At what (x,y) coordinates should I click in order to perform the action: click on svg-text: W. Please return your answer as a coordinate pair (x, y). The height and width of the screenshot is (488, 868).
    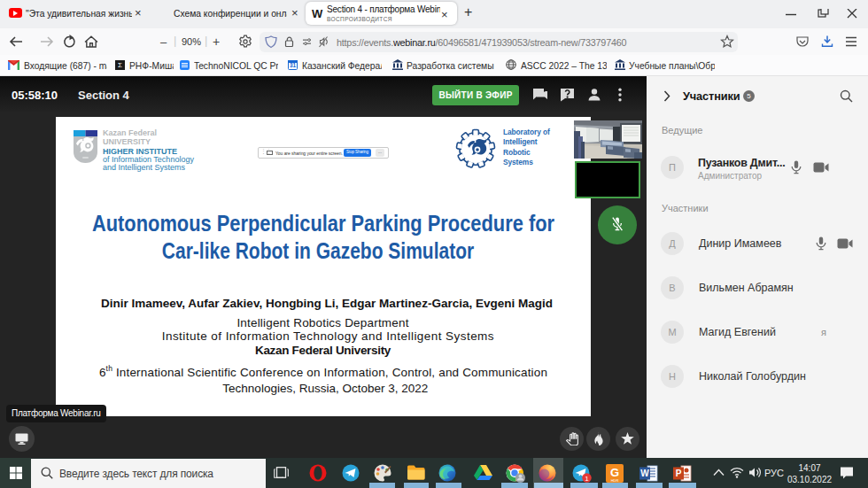
    Looking at the image, I should click on (645, 473).